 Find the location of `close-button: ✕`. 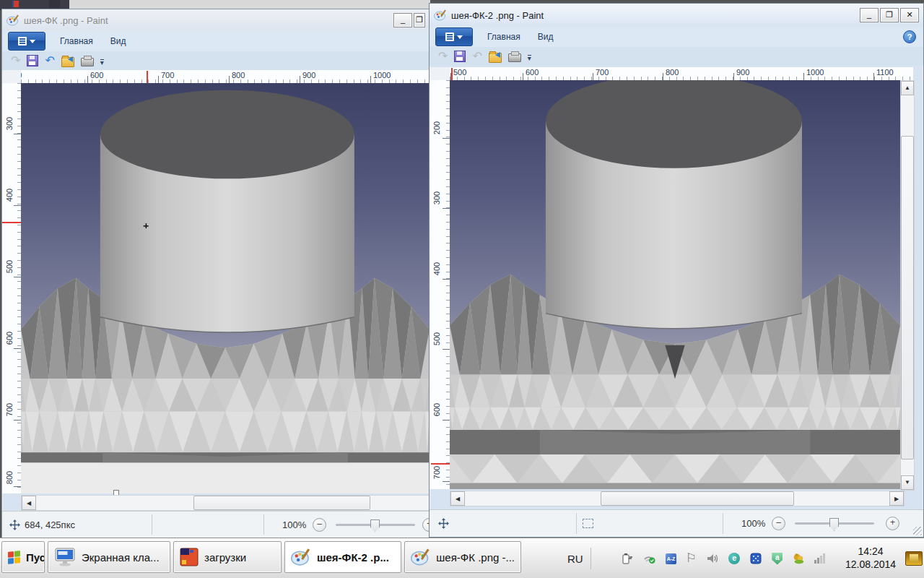

close-button: ✕ is located at coordinates (910, 15).